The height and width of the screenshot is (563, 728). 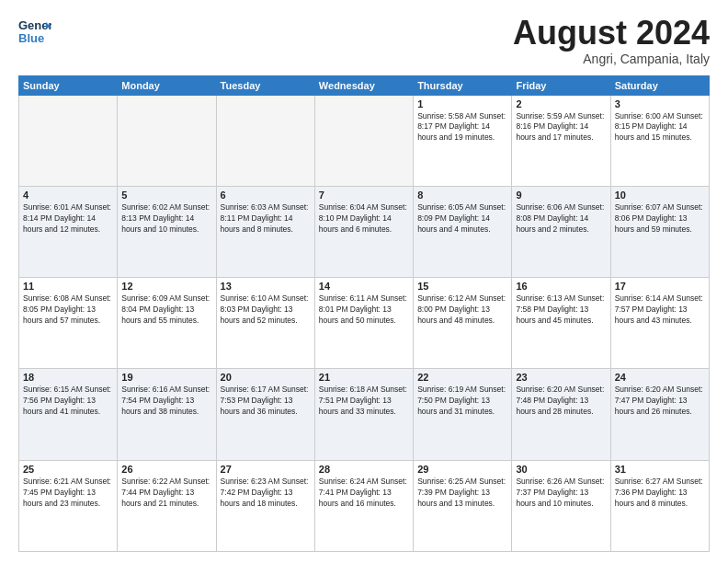 What do you see at coordinates (68, 469) in the screenshot?
I see `day-number: 25` at bounding box center [68, 469].